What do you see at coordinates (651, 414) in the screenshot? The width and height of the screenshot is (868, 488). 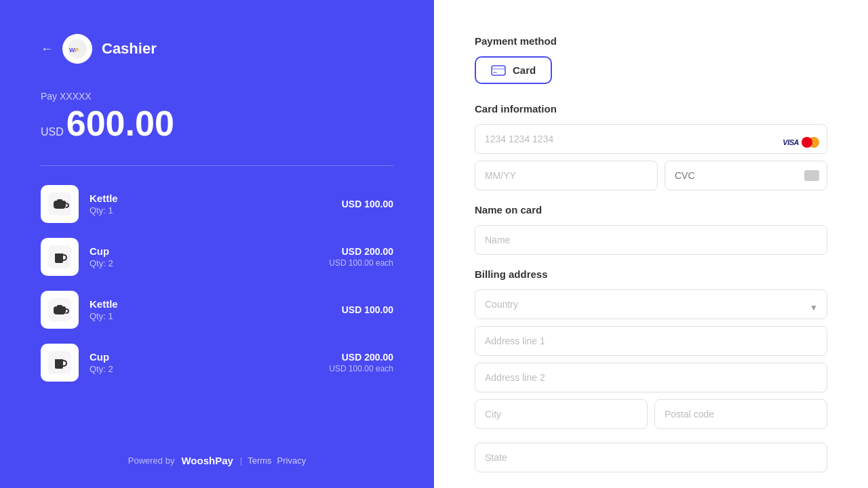 I see `city-postal-row` at bounding box center [651, 414].